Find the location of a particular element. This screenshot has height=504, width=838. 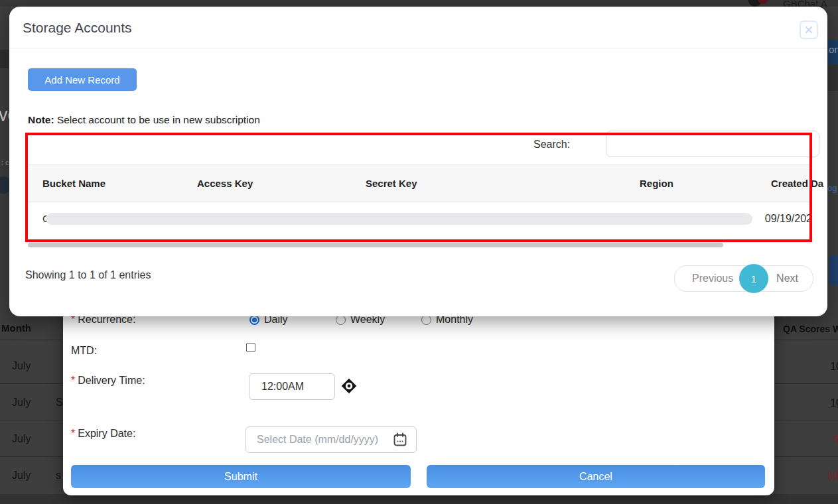

cancel-button: Cancel is located at coordinates (596, 476).